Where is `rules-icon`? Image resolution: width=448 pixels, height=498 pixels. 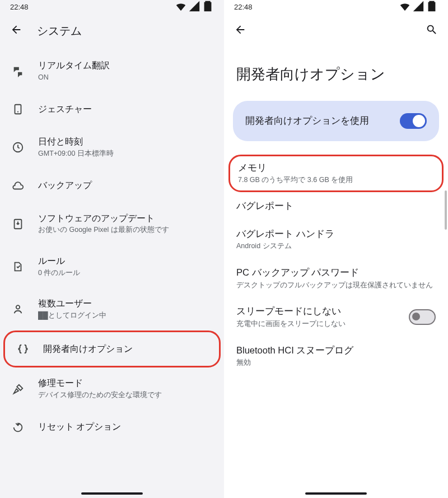 rules-icon is located at coordinates (18, 267).